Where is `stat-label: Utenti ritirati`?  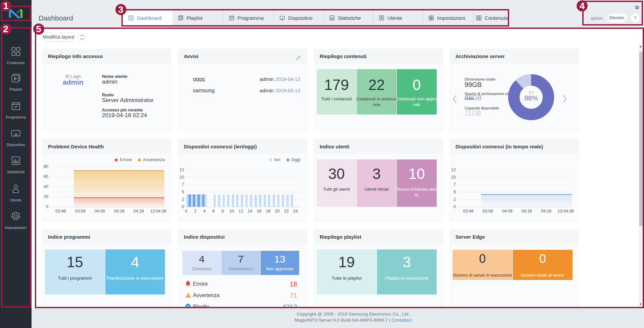 stat-label: Utenti ritirati is located at coordinates (377, 189).